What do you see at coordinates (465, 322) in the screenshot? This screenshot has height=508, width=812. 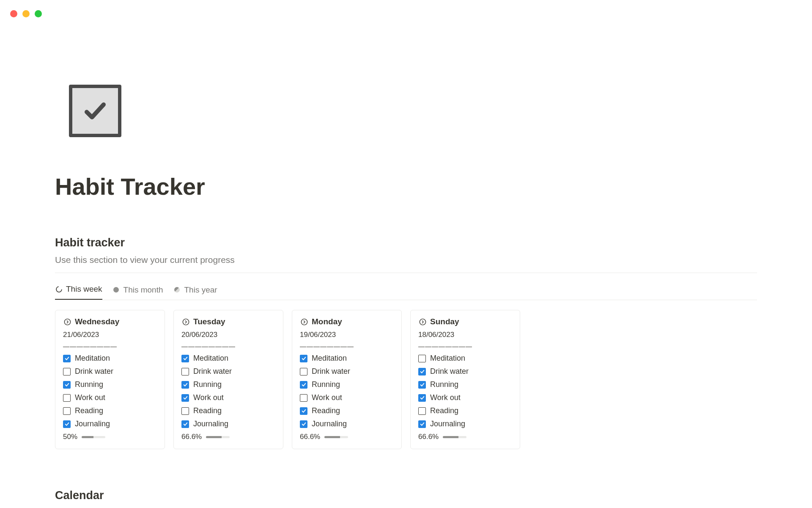 I see `card-header: Sunday` at bounding box center [465, 322].